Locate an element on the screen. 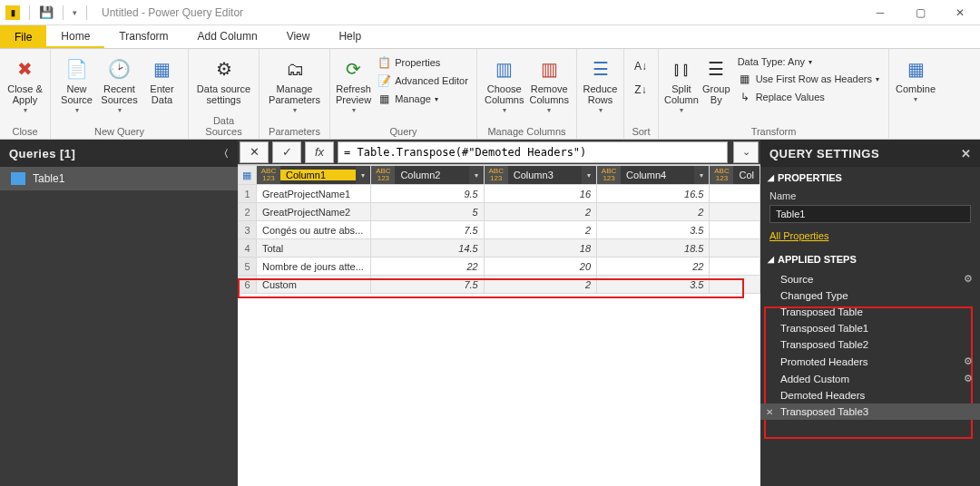  cell: Custom is located at coordinates (313, 285).